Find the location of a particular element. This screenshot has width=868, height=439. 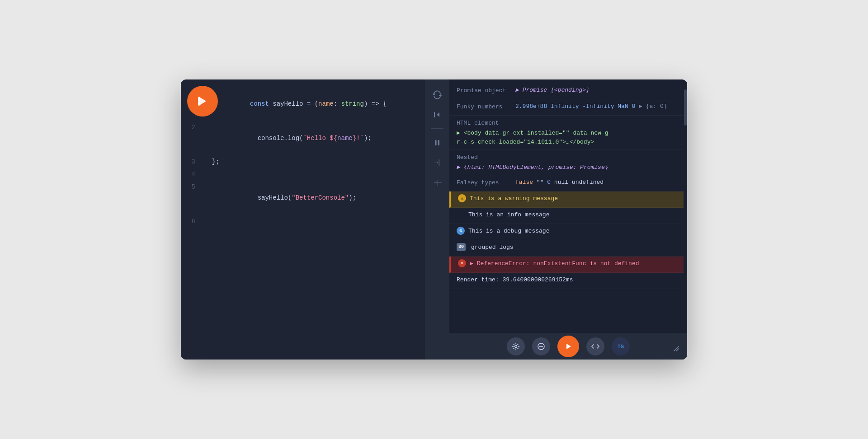

console-row-warning: ⚠ This is a warning message is located at coordinates (566, 200).